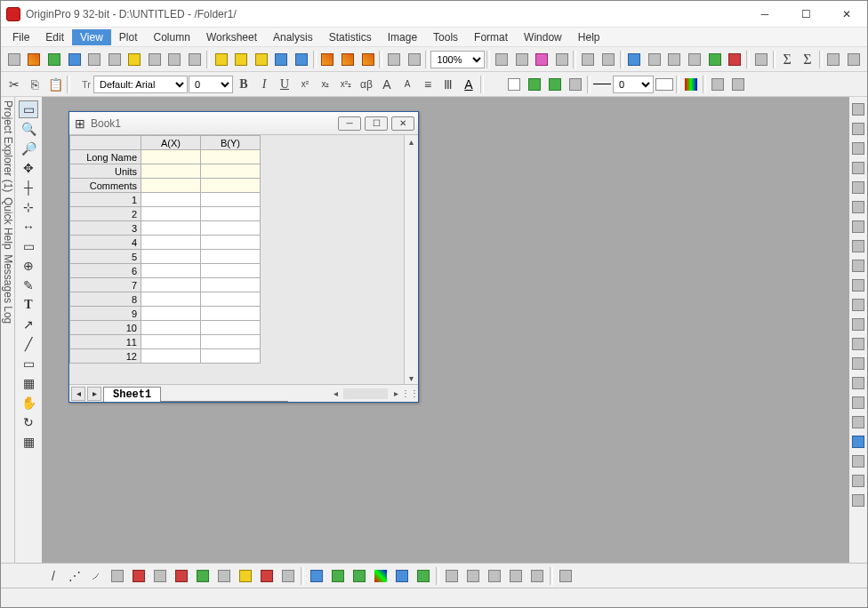 This screenshot has width=868, height=608. What do you see at coordinates (288, 576) in the screenshot?
I see `stock-plot-button` at bounding box center [288, 576].